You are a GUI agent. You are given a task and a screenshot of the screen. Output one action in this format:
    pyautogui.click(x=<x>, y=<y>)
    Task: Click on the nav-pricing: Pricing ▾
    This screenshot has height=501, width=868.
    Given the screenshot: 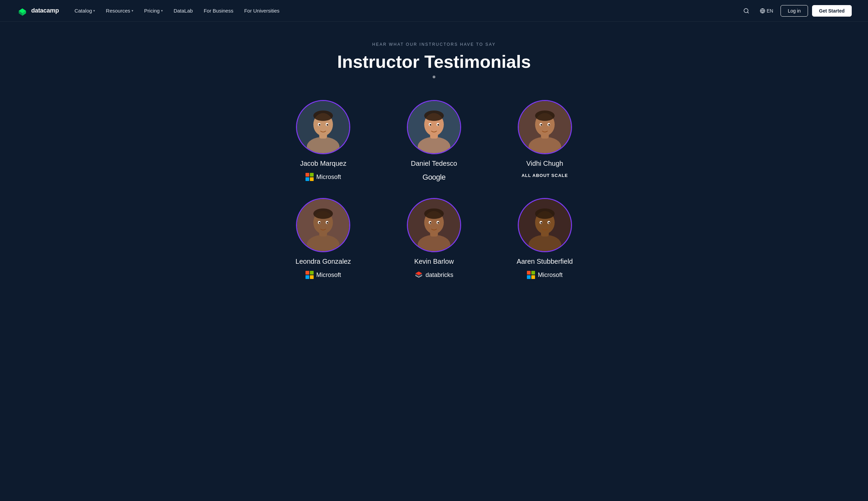 What is the action you would take?
    pyautogui.click(x=154, y=11)
    